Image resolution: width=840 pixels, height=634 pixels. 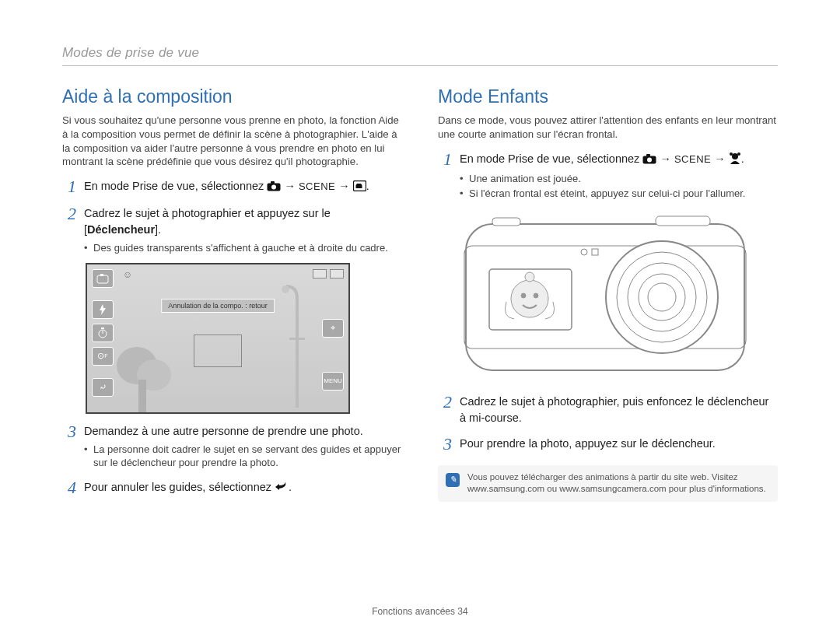 What do you see at coordinates (232, 96) in the screenshot?
I see `left-title: Aide à la composition` at bounding box center [232, 96].